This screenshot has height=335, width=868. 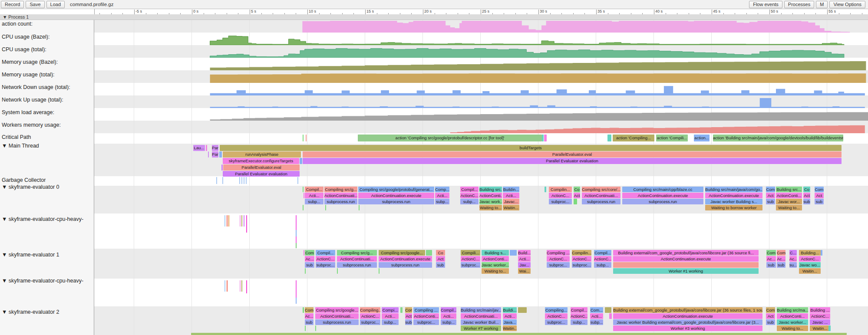 What do you see at coordinates (663, 195) in the screenshot?
I see `skyframe-evaluator-0-slice: ActionContinuation.execute` at bounding box center [663, 195].